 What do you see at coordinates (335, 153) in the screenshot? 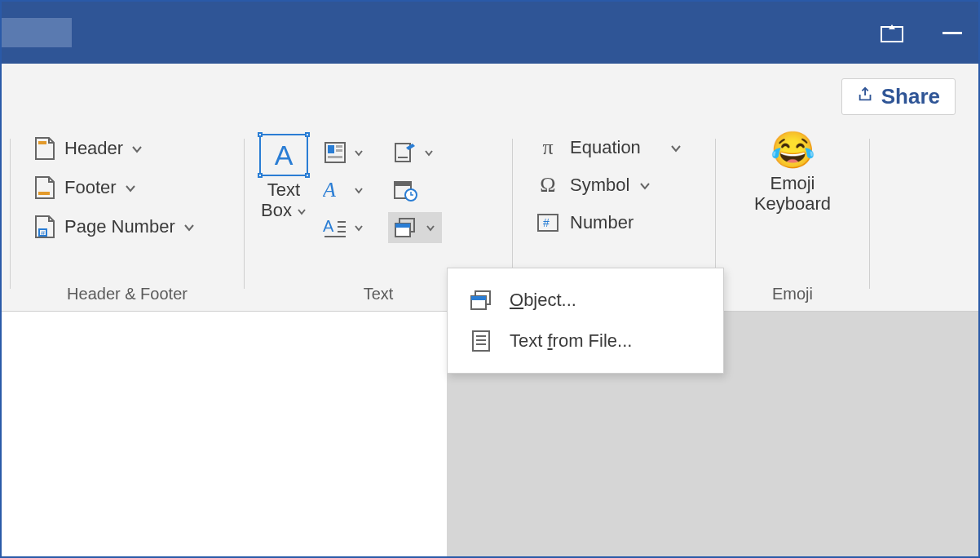
I see `quick-parts-icon` at bounding box center [335, 153].